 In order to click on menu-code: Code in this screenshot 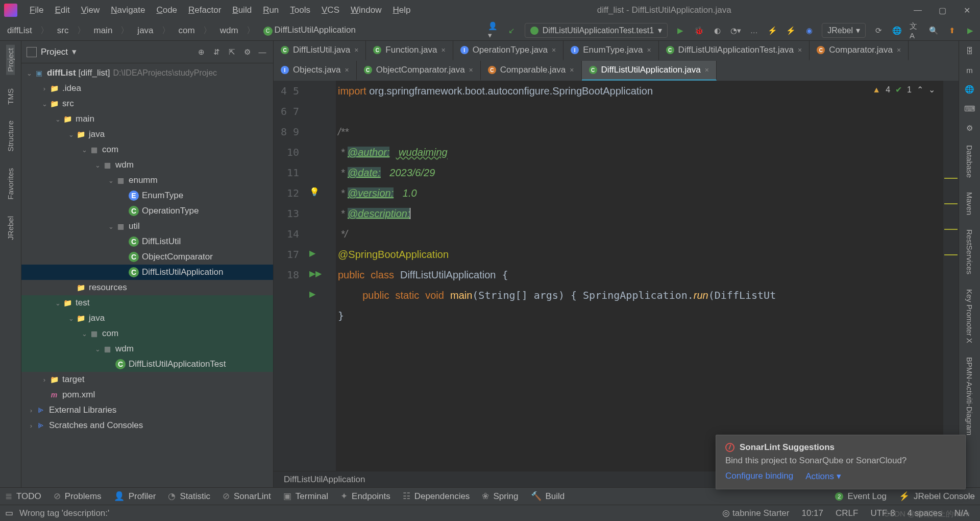, I will do `click(166, 10)`.